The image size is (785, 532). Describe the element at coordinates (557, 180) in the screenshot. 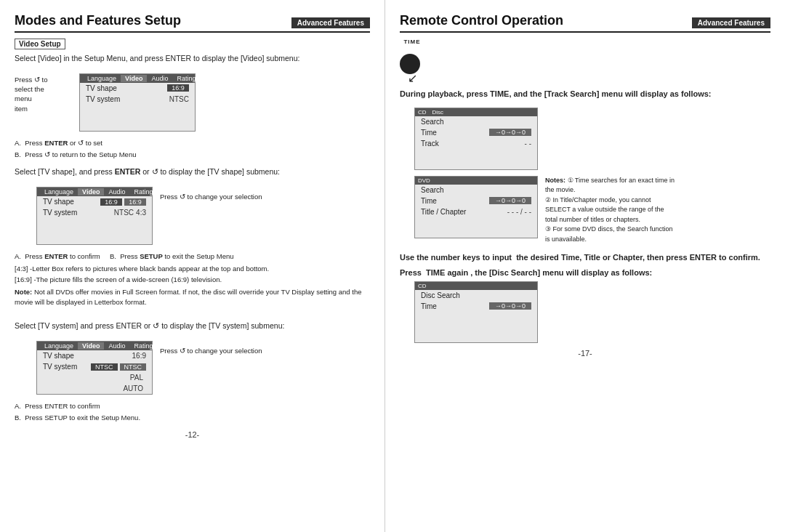

I see `notes-title: Notes:` at that location.